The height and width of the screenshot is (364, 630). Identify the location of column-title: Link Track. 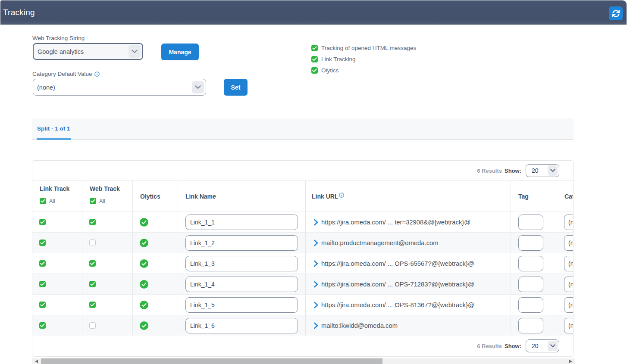
(61, 189).